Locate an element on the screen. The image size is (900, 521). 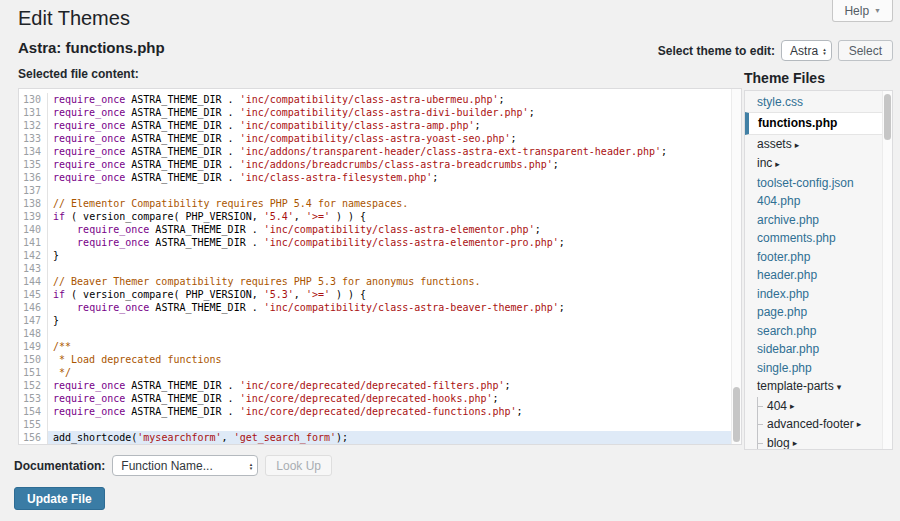
code-line: 149/** is located at coordinates (380, 346).